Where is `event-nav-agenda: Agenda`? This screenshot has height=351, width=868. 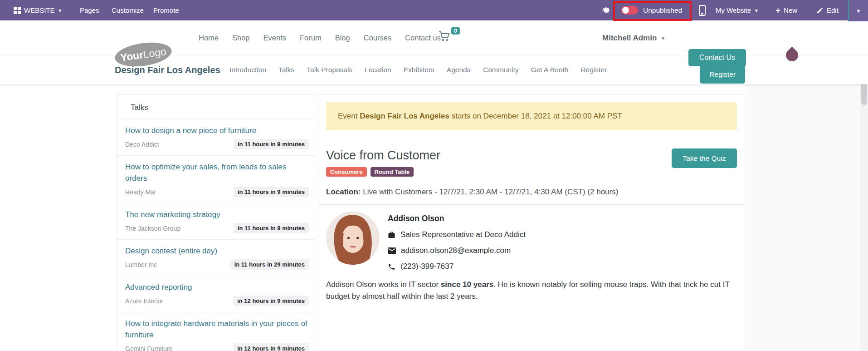
event-nav-agenda: Agenda is located at coordinates (459, 70).